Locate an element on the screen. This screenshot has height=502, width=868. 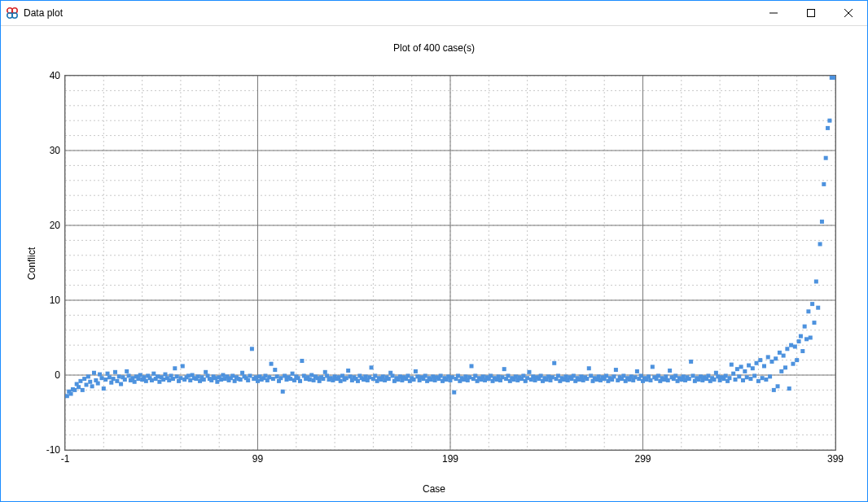
minimize-button is located at coordinates (774, 13).